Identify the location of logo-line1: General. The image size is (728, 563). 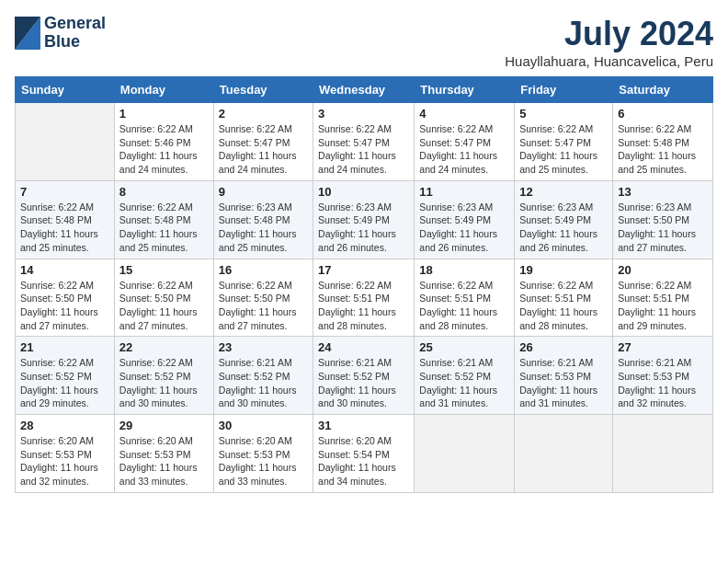
(75, 24).